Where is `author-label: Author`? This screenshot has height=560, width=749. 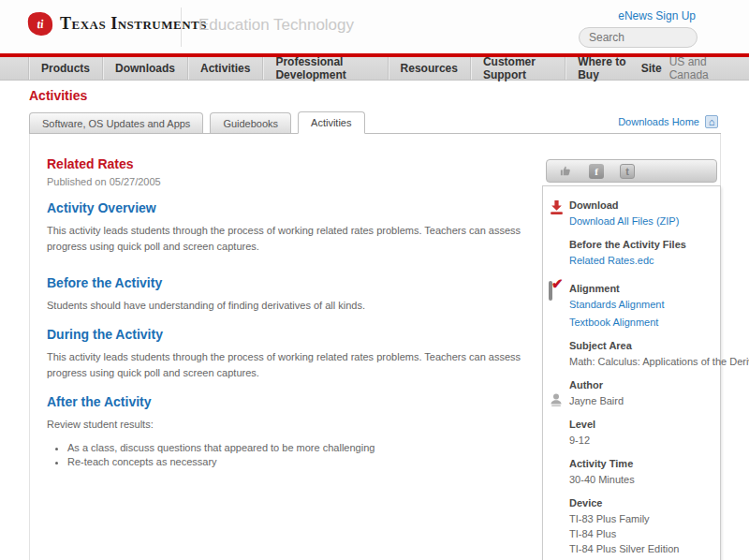
author-label: Author is located at coordinates (644, 385).